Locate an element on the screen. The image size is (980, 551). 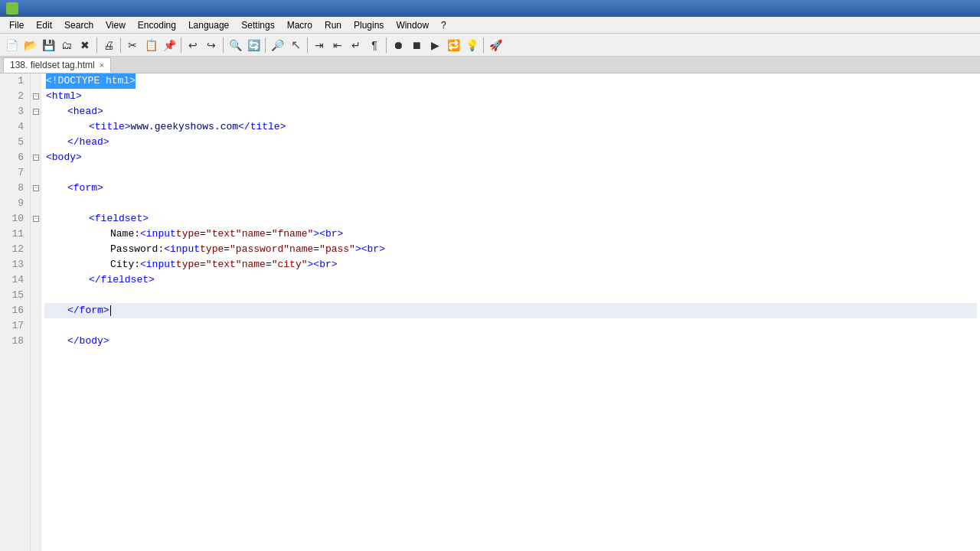
tab-close-btn: × is located at coordinates (102, 65).